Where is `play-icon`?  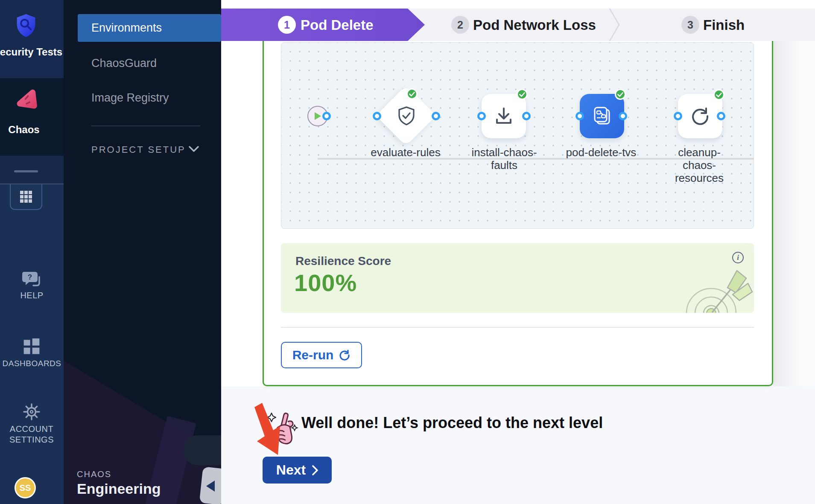
play-icon is located at coordinates (318, 116).